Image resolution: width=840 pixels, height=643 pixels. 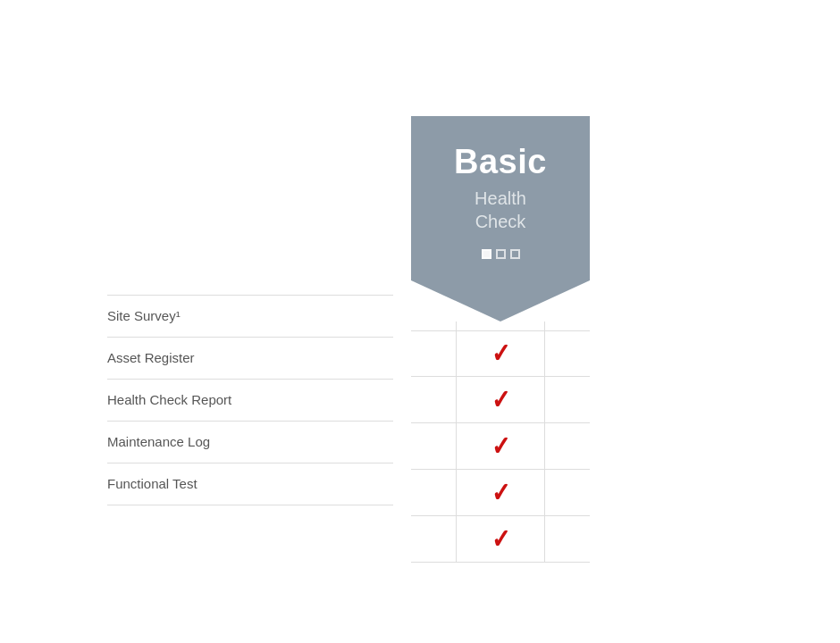 I want to click on feature-label-maintenance-log: Maintenance Log, so click(x=159, y=441).